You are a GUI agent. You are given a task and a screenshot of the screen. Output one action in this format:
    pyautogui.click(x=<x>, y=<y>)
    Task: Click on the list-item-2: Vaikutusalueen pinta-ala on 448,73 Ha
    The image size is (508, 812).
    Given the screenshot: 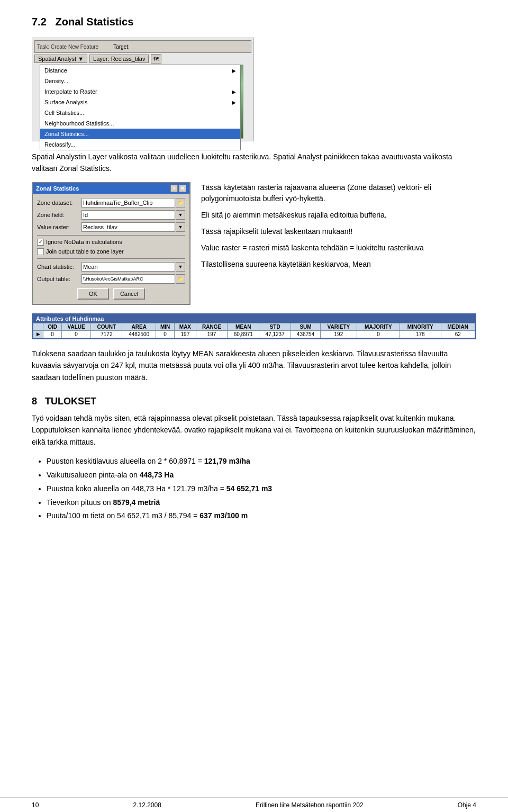 What is the action you would take?
    pyautogui.click(x=261, y=475)
    